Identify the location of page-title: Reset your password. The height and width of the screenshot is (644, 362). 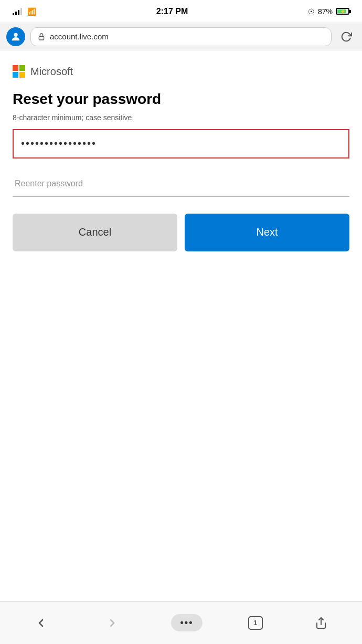
(181, 99).